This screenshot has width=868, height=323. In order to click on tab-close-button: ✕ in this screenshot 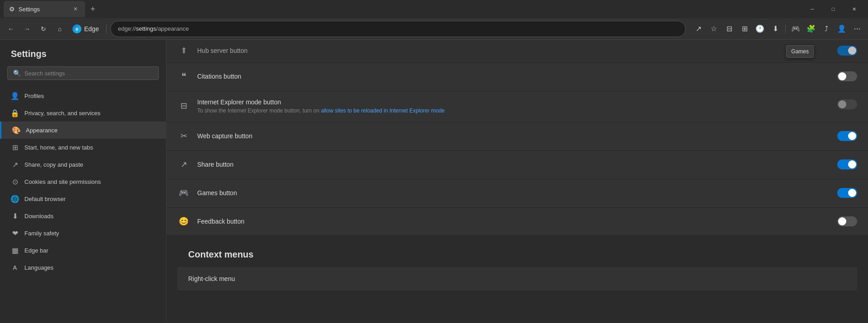, I will do `click(76, 9)`.